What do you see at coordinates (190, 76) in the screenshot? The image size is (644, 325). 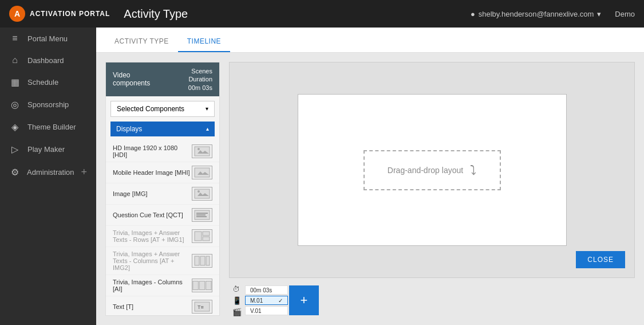 I see `scenes-label: Scenes Duration` at bounding box center [190, 76].